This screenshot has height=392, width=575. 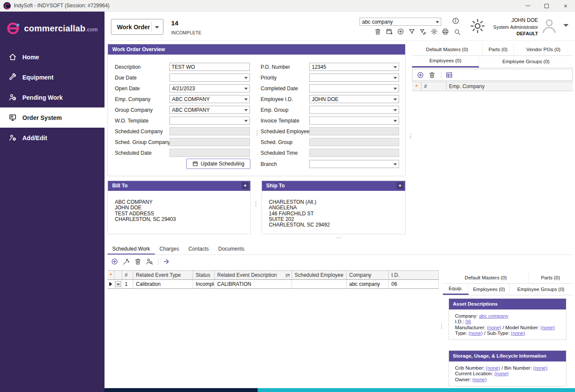 I want to click on bill-ship-splitter-handle: ⋮, so click(x=256, y=204).